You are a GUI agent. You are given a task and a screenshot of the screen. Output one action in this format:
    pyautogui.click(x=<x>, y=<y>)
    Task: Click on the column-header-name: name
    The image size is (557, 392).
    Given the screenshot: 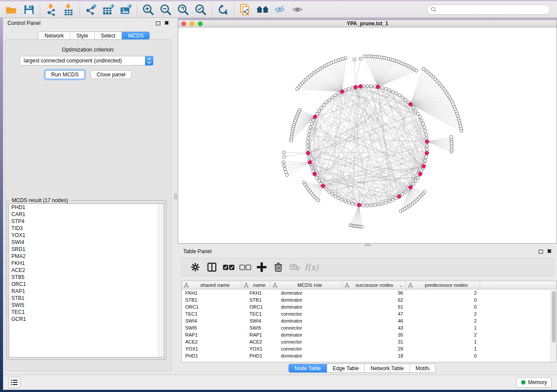 What is the action you would take?
    pyautogui.click(x=256, y=285)
    